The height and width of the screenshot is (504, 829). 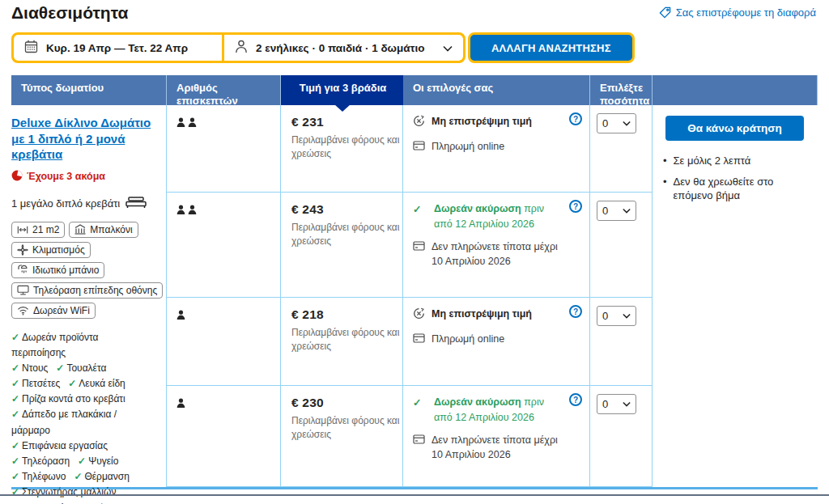 What do you see at coordinates (497, 448) in the screenshot?
I see `option-payment-label: Δεν πληρώνετε τίποτα μέχρι 10 Απριλίου 2…` at bounding box center [497, 448].